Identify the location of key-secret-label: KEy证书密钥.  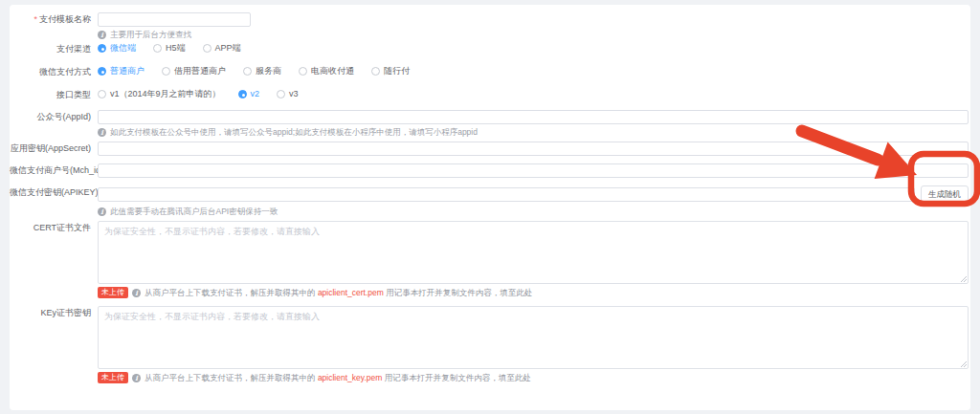
(54, 314).